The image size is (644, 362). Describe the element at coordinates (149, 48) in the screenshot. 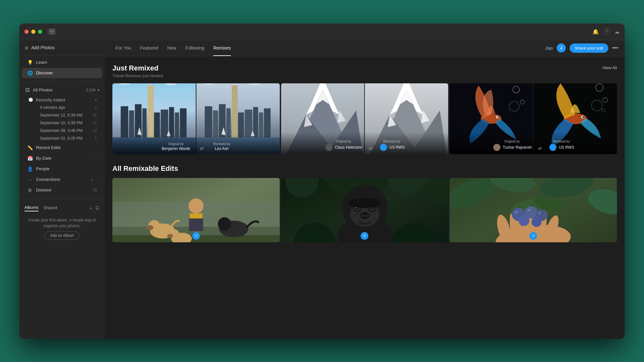

I see `tab-featured: Featured` at that location.